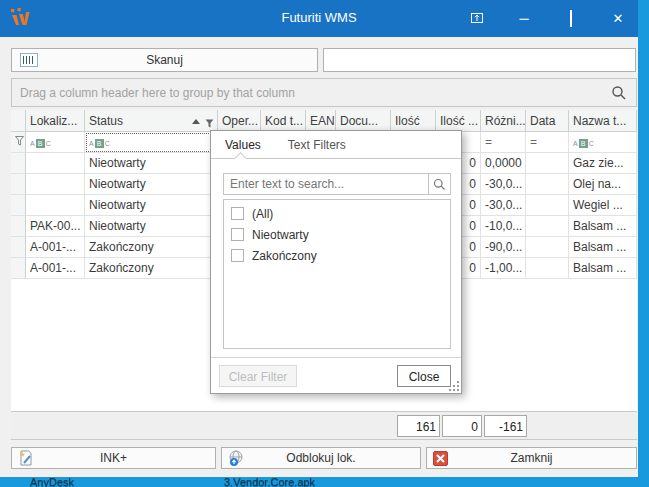 This screenshot has height=487, width=649. What do you see at coordinates (454, 386) in the screenshot?
I see `resize-grip` at bounding box center [454, 386].